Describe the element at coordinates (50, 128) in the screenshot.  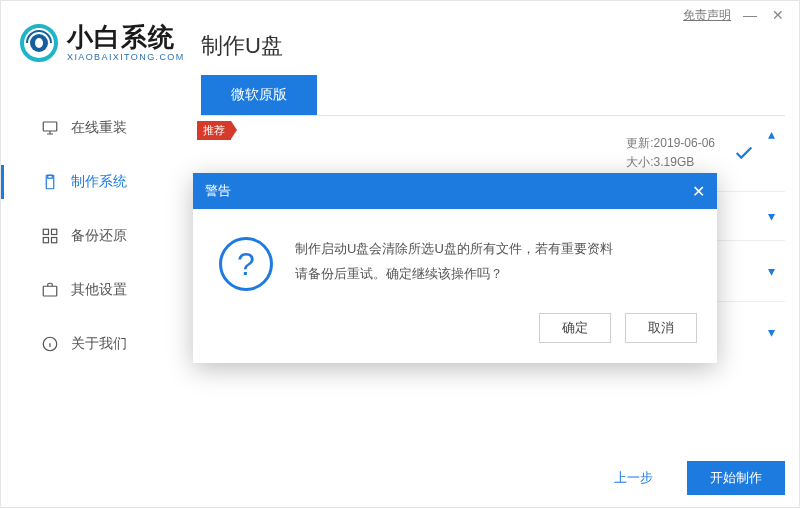
I see `monitor-icon` at that location.